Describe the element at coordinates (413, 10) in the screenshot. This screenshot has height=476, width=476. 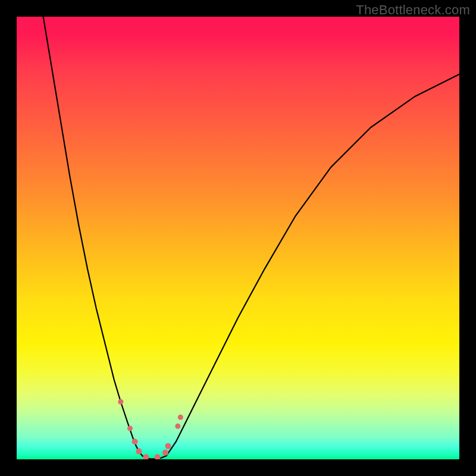
I see `watermark-text: TheBottleneck.com` at that location.